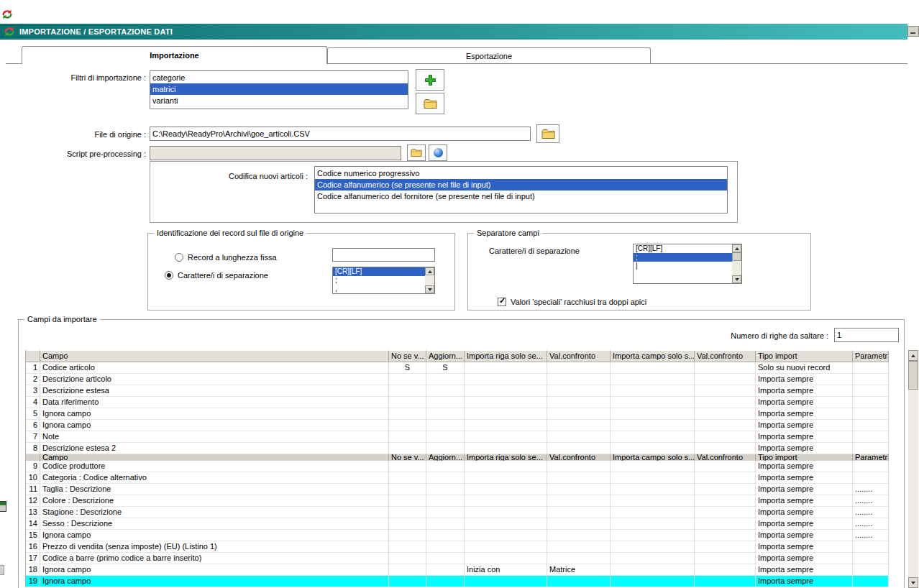  Describe the element at coordinates (687, 264) in the screenshot. I see `field-separator-listbox: [CR][LF];|` at that location.